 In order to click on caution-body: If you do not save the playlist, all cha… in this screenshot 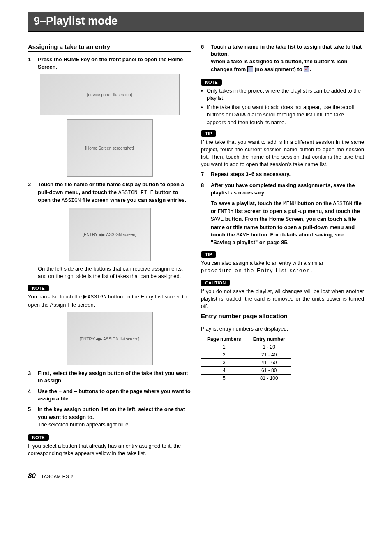, I will do `click(283, 299)`.